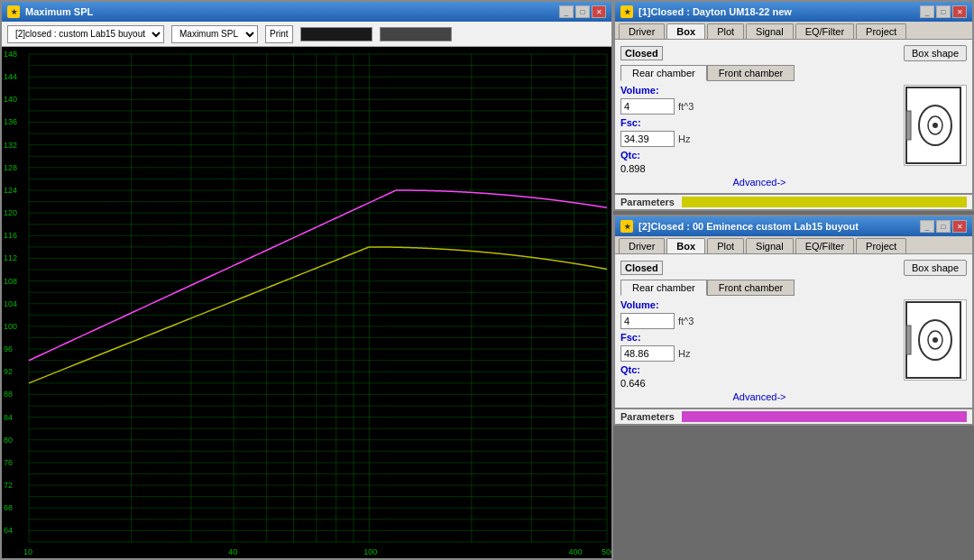 The height and width of the screenshot is (560, 974). I want to click on box1-tab-plot: Plot, so click(725, 31).